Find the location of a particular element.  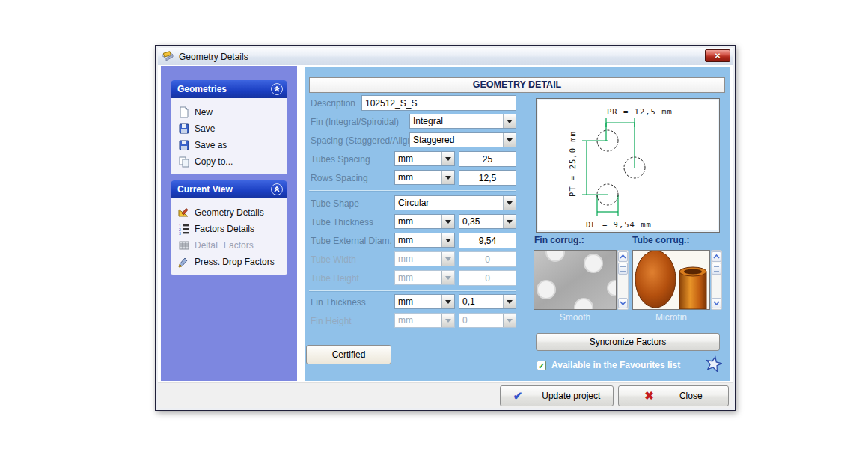

sidebar-item-label: Save as is located at coordinates (211, 145).